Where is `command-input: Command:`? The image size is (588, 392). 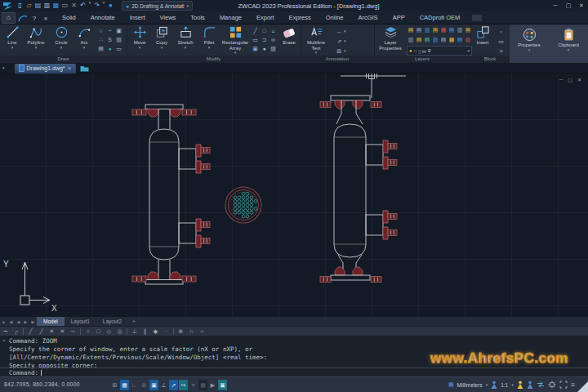
command-input: Command: is located at coordinates (294, 372).